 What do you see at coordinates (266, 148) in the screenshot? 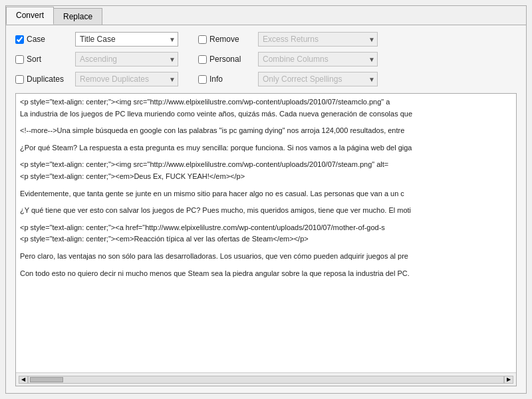
I see `text-line: ¿Por qué Steam? La respuesta a esta preg…` at bounding box center [266, 148].